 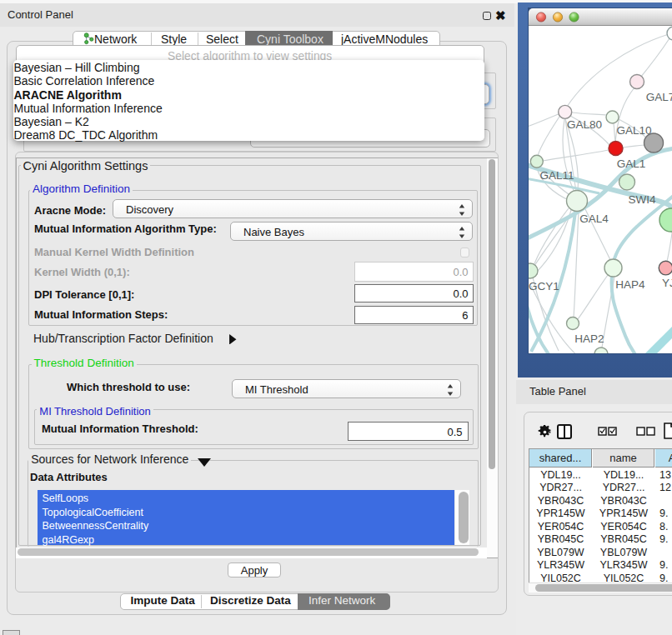 What do you see at coordinates (589, 338) in the screenshot?
I see `svg-text: HAP2` at bounding box center [589, 338].